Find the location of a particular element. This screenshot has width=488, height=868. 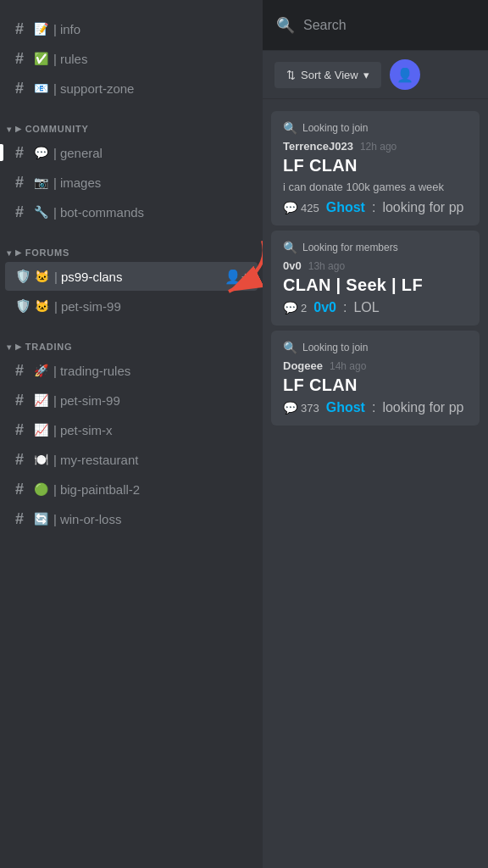

search-bar: 🔍 Search is located at coordinates (375, 25).